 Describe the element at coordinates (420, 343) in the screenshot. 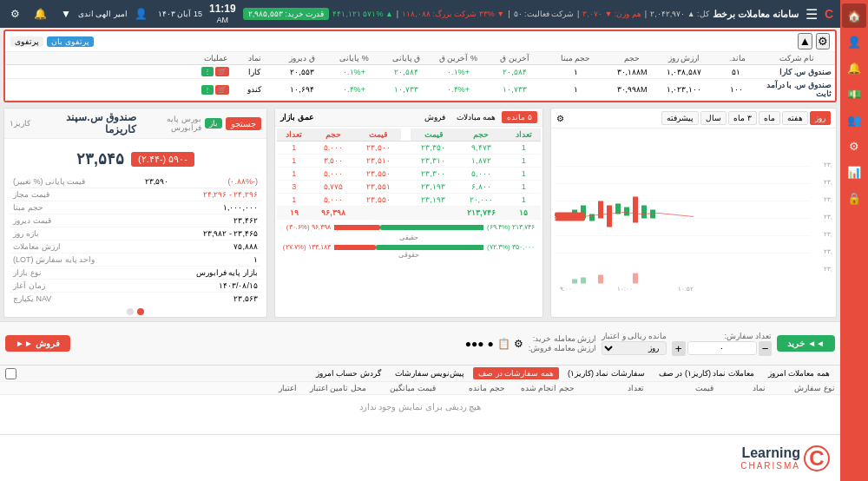

I see `order-bar: ◄◄ خرید تعداد سفارش: − + مانده ریالی و ا…` at that location.